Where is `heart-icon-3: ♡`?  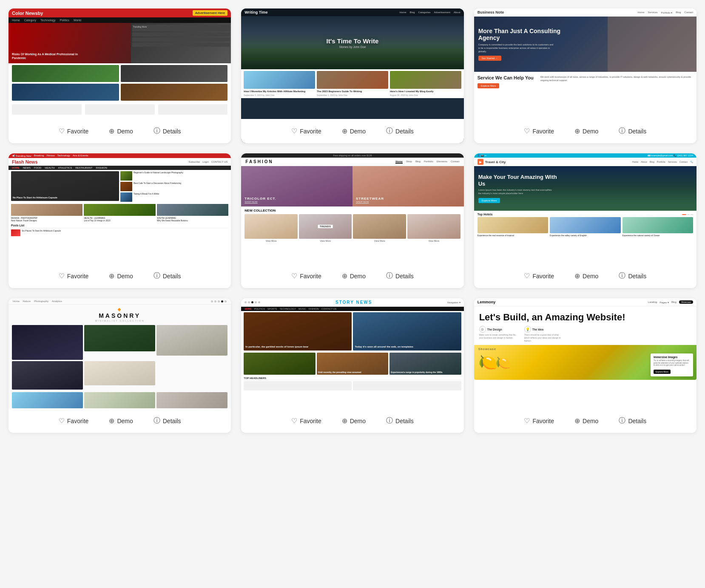
heart-icon-3: ♡ is located at coordinates (527, 131).